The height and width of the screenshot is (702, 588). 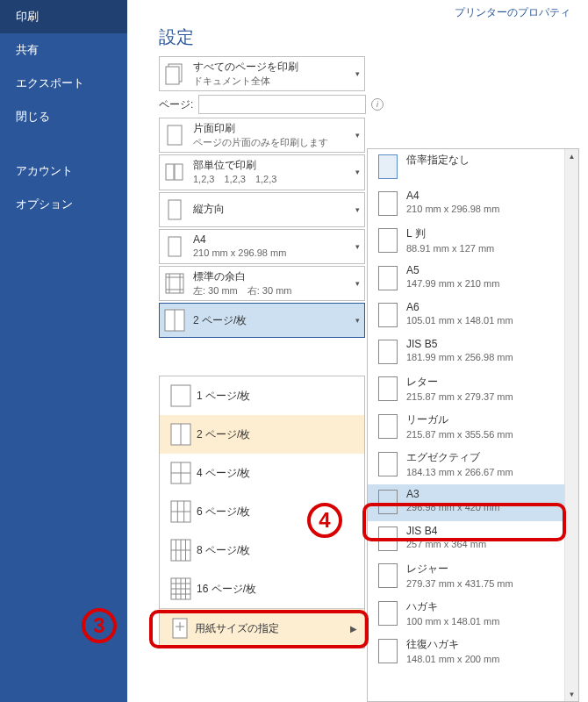 What do you see at coordinates (358, 39) in the screenshot?
I see `settings-heading: 設定` at bounding box center [358, 39].